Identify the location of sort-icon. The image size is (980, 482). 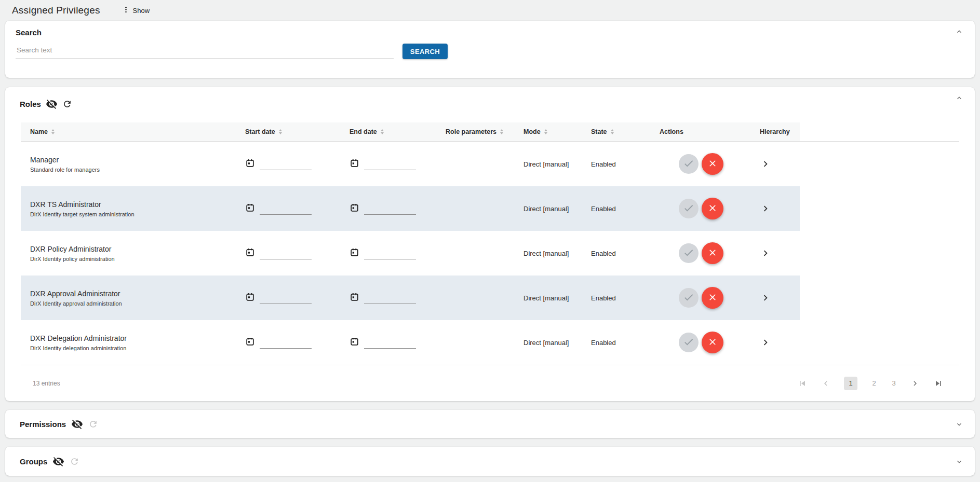
(612, 132).